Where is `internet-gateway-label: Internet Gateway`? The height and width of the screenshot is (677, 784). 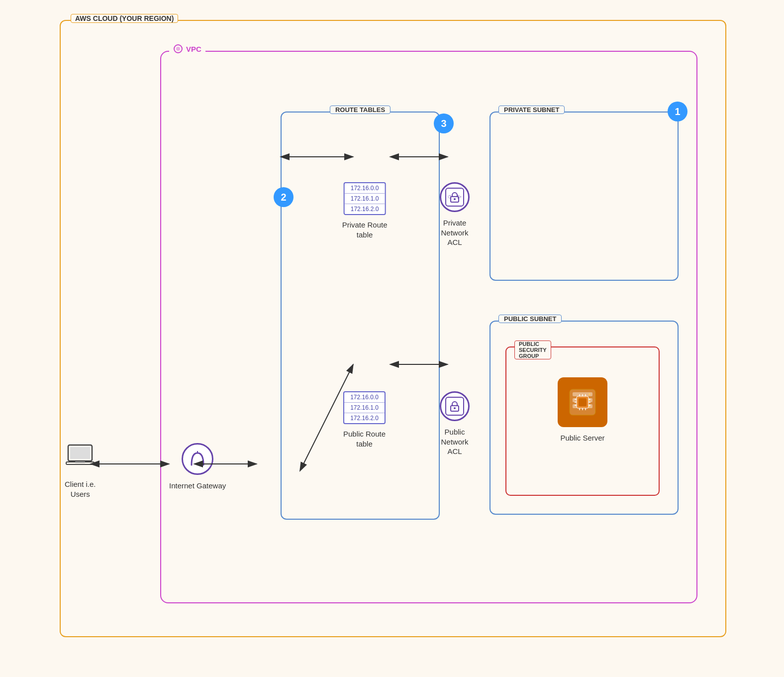
internet-gateway-label: Internet Gateway is located at coordinates (197, 486).